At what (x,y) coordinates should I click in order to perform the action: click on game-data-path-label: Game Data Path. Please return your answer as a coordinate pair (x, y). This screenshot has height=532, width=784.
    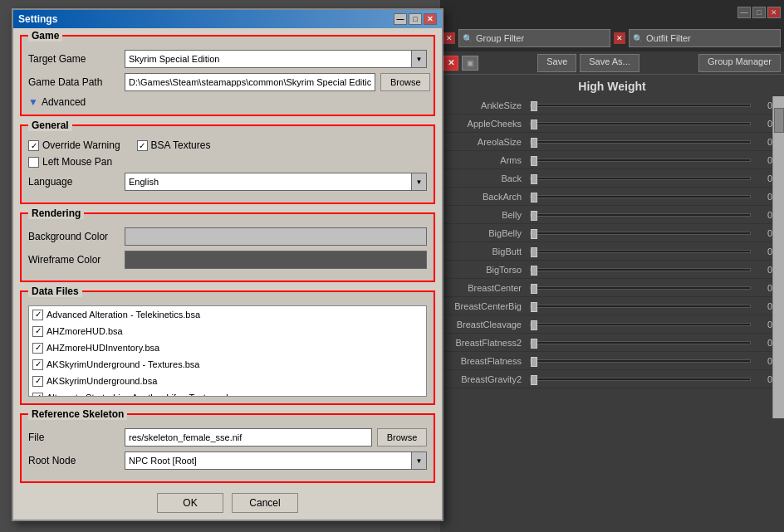
    Looking at the image, I should click on (74, 82).